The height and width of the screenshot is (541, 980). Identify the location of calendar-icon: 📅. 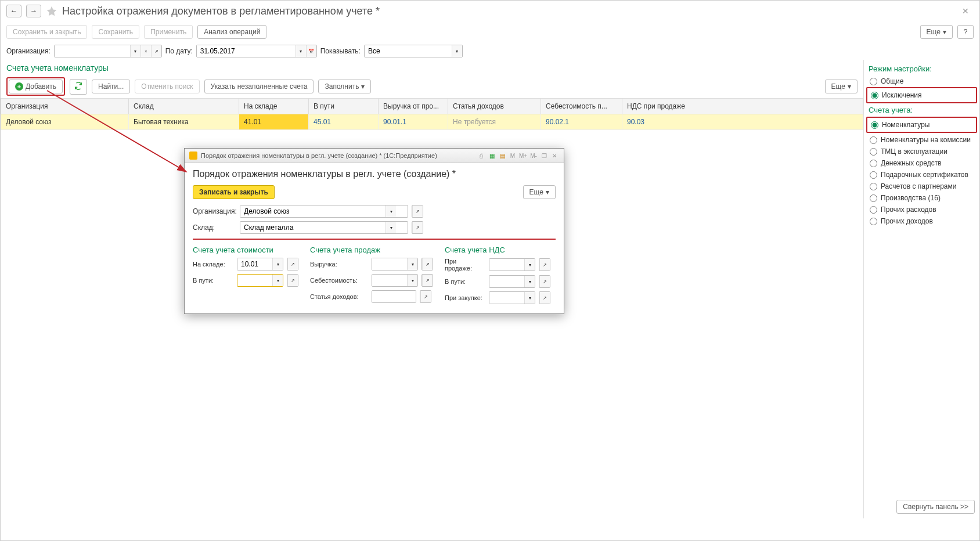
(311, 51).